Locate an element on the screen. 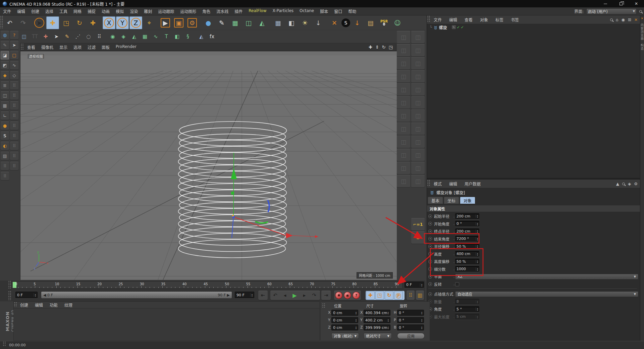 Image resolution: width=644 pixels, height=349 pixels. object-manager-handle is located at coordinates (429, 19).